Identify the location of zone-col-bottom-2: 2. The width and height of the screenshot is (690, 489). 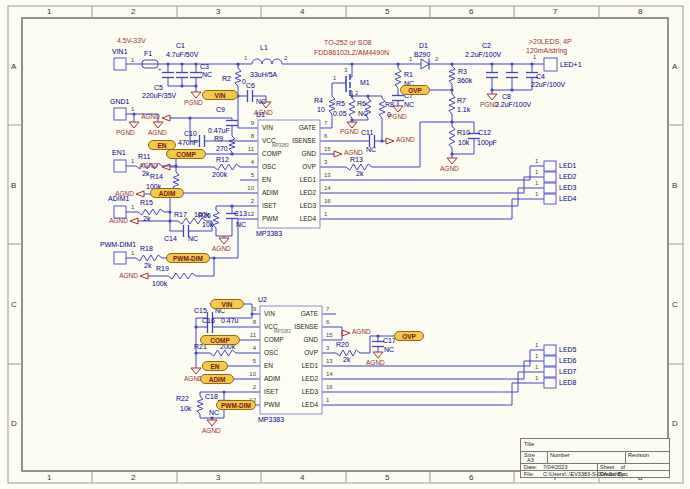
(133, 478).